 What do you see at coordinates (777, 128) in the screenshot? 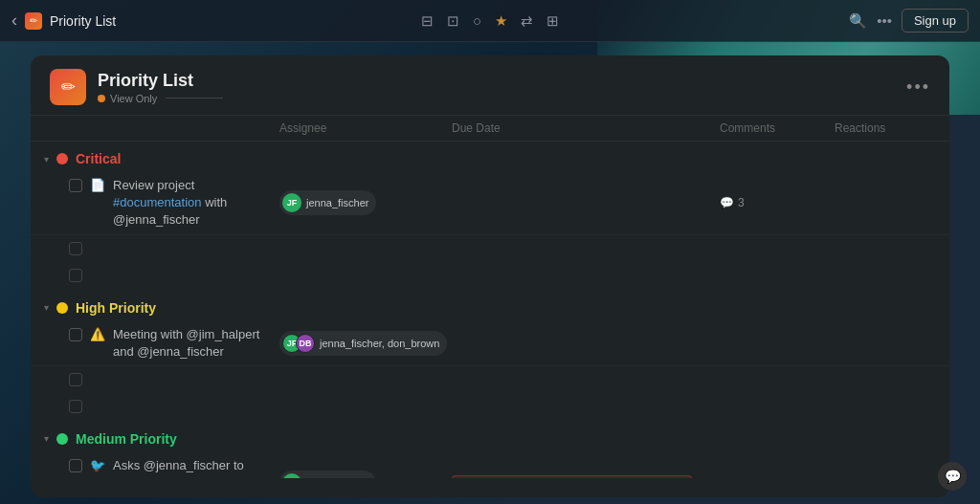
I see `col-comments: Comments` at bounding box center [777, 128].